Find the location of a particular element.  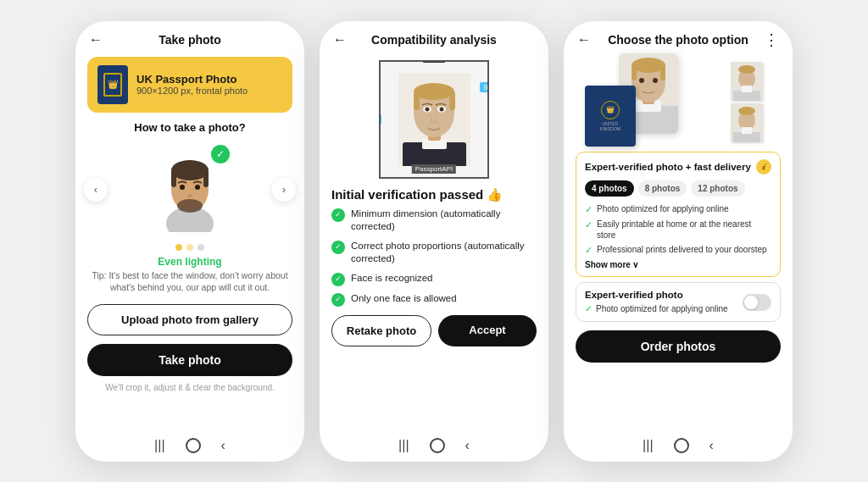

check-green-2: ✓ is located at coordinates (588, 224).